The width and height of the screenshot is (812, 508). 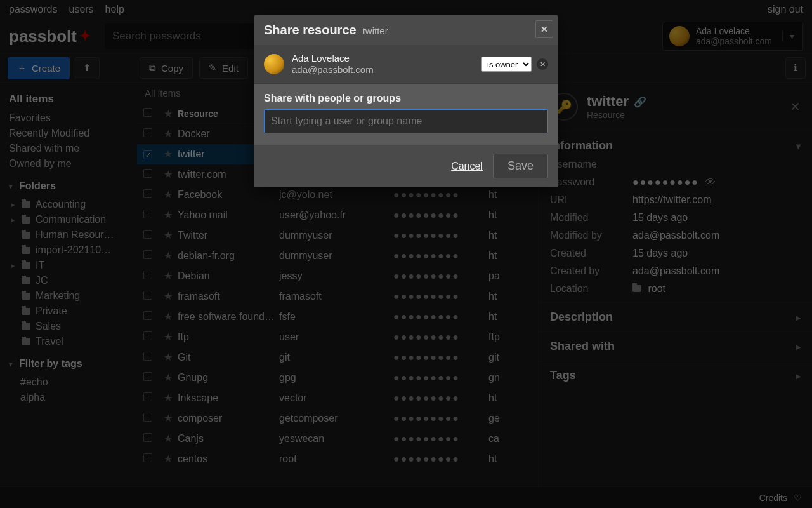 What do you see at coordinates (332, 70) in the screenshot?
I see `owner-email: ada@passbolt.com` at bounding box center [332, 70].